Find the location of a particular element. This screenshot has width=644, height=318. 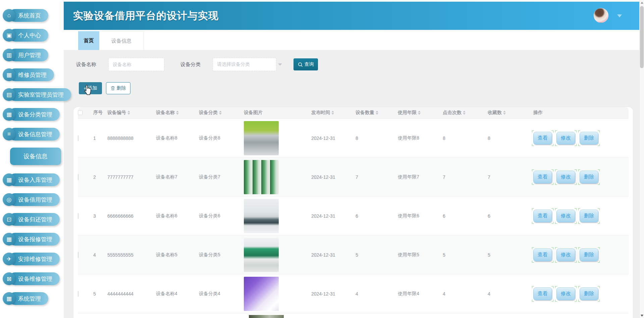

vertical-scrollbar is located at coordinates (642, 159).